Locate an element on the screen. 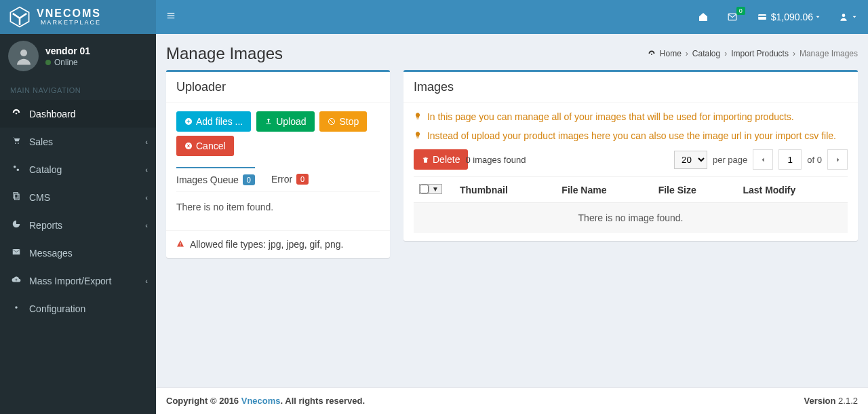  user-name: vendor 01 is located at coordinates (68, 51).